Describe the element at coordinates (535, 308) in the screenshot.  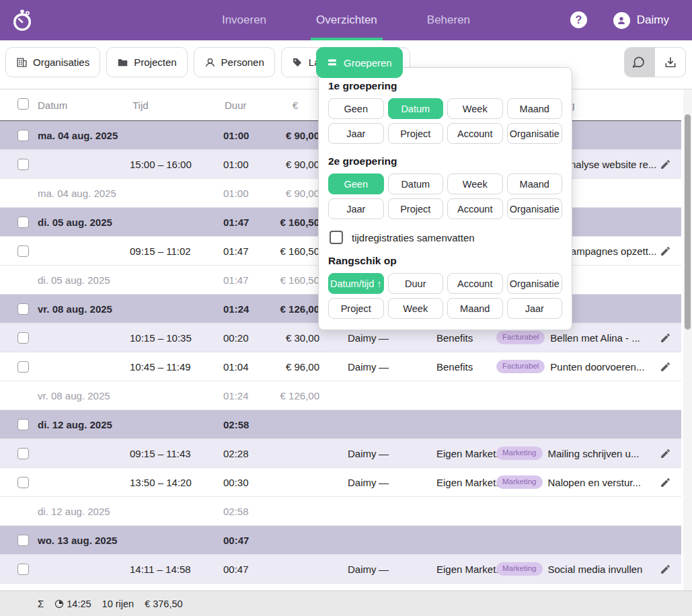
I see `sort-option-jaar: Jaar` at that location.